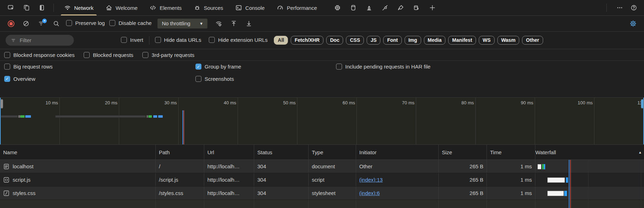 Image resolution: width=644 pixels, height=208 pixels. I want to click on column-header-status: Status, so click(281, 152).